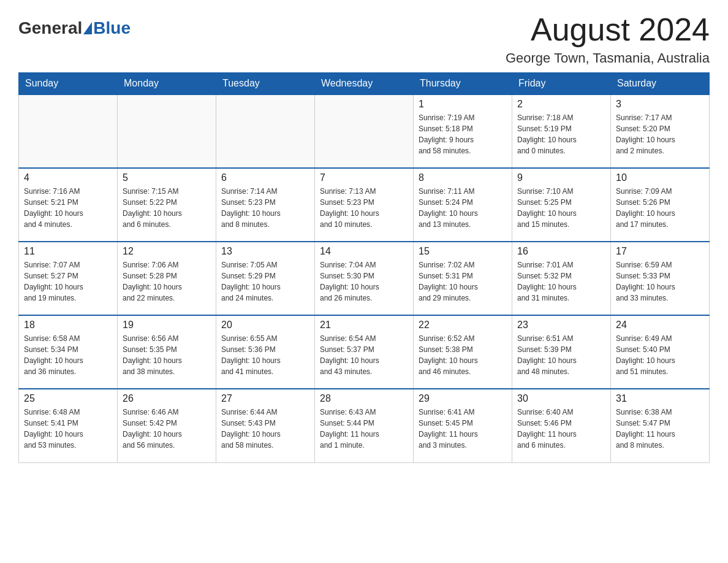  Describe the element at coordinates (167, 355) in the screenshot. I see `day-info: Sunrise: 6:56 AM Sunset: 5:35 PM Dayligh…` at that location.